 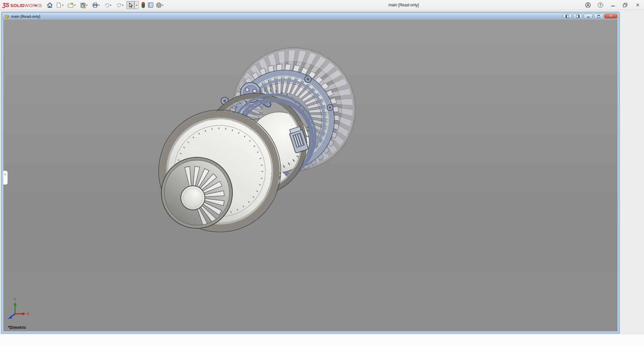 I want to click on report-button, so click(x=151, y=5).